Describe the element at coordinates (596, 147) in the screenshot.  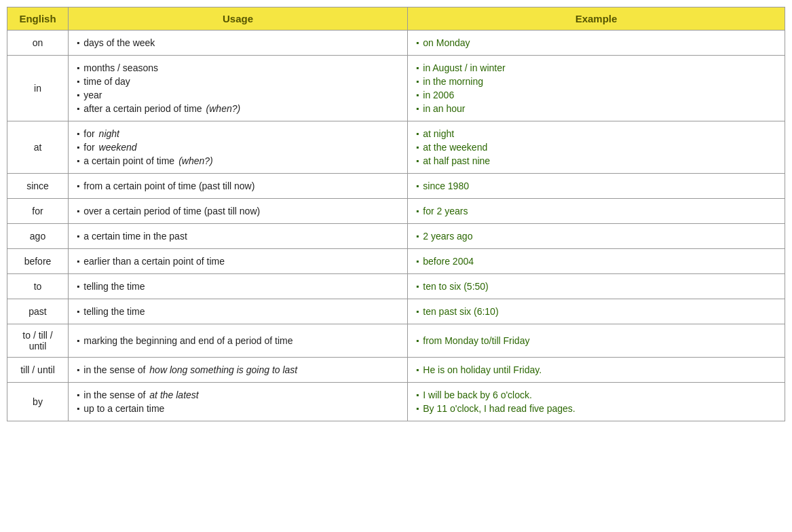
I see `example-item: at the weekend` at that location.